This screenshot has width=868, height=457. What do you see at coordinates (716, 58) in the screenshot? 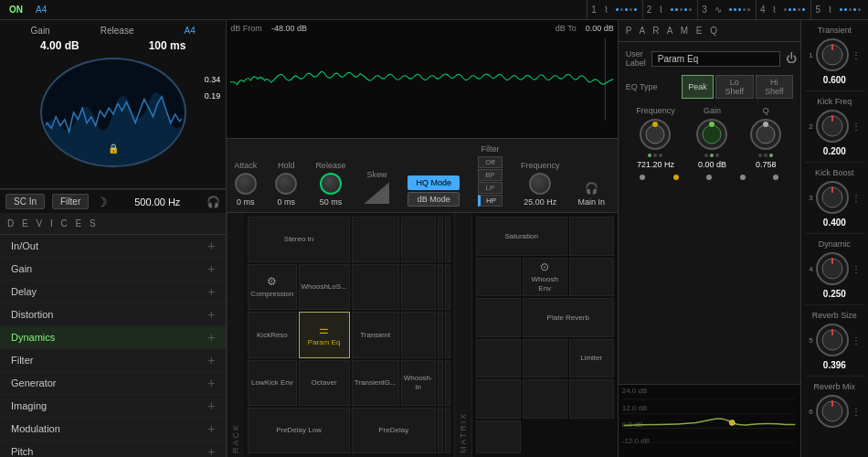
I see `user-label-input` at bounding box center [716, 58].